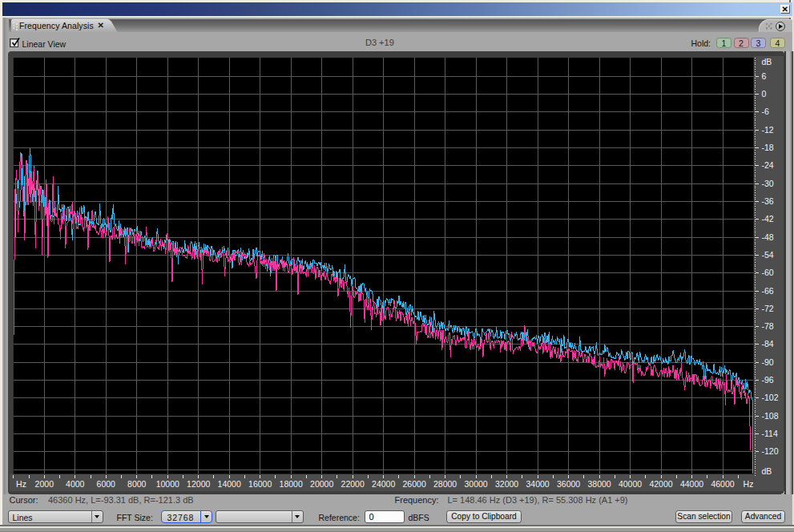 This screenshot has height=532, width=794. Describe the element at coordinates (768, 308) in the screenshot. I see `svg-text: -72` at that location.